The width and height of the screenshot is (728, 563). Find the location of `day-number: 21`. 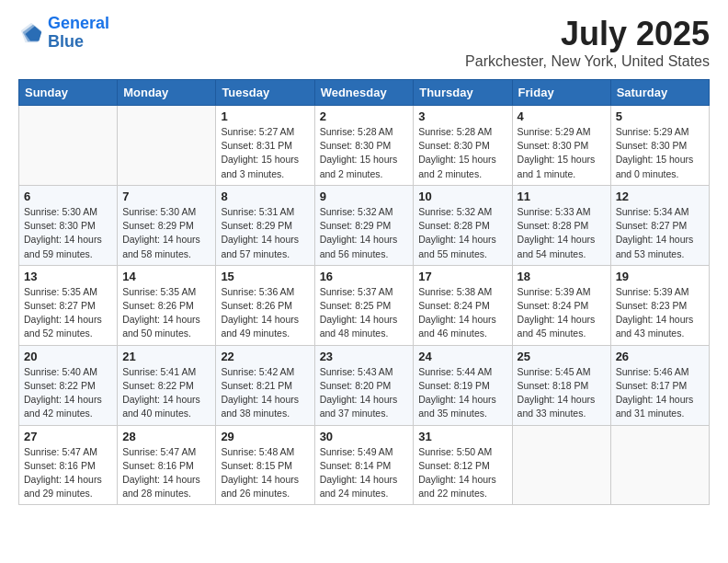

day-number: 21 is located at coordinates (166, 357).